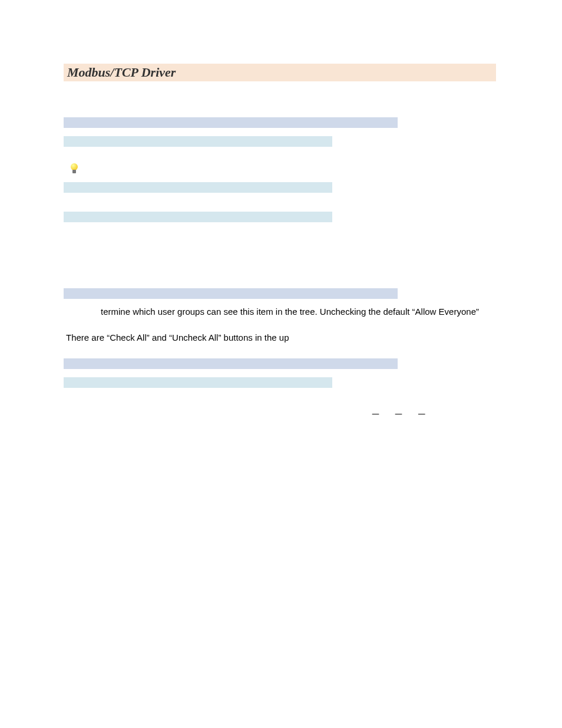 The image size is (562, 728). What do you see at coordinates (290, 312) in the screenshot?
I see `body-line-1: termine which user groups can see this i…` at bounding box center [290, 312].